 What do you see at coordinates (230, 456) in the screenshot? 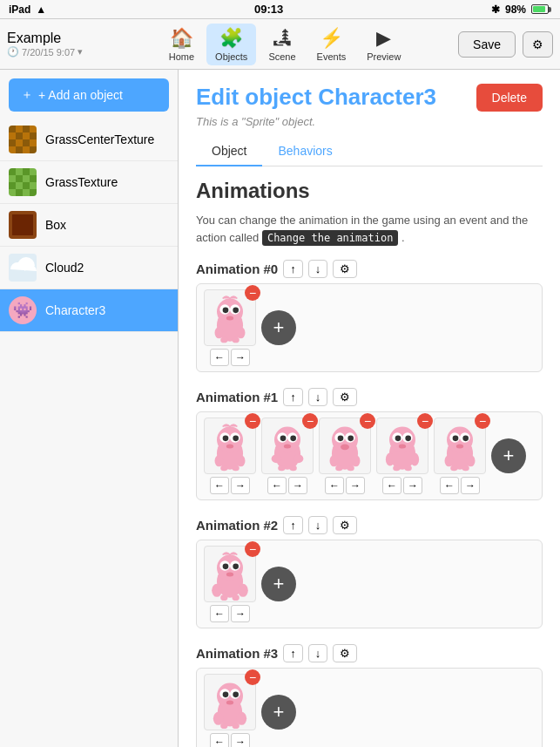
I see `animation-1-frame-0: −` at bounding box center [230, 456].